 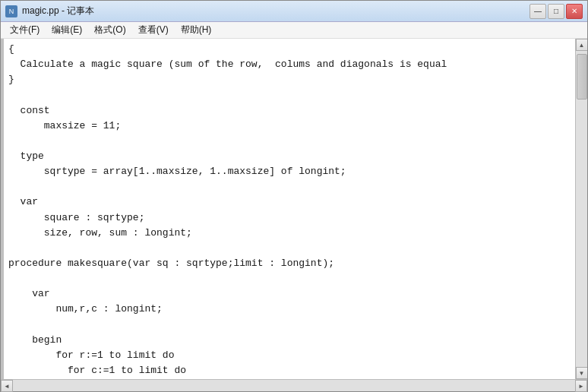 I want to click on app-icon: N, so click(x=11, y=11).